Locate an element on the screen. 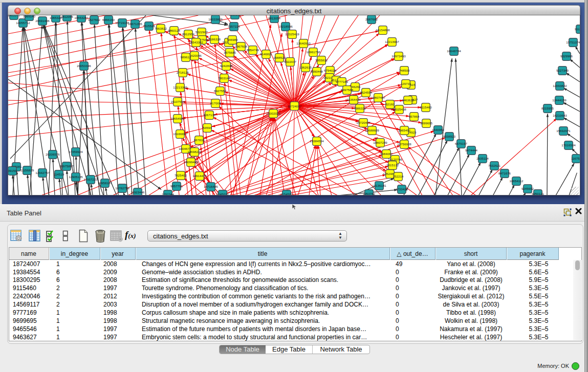 This screenshot has height=372, width=588. svg-text: 9242848 is located at coordinates (226, 65).